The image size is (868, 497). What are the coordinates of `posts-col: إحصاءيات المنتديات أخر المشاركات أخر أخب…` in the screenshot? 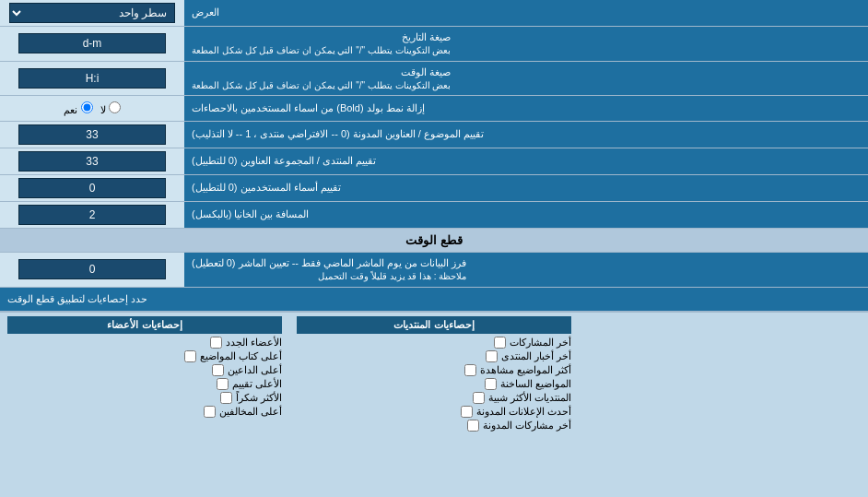 It's located at (434, 374).